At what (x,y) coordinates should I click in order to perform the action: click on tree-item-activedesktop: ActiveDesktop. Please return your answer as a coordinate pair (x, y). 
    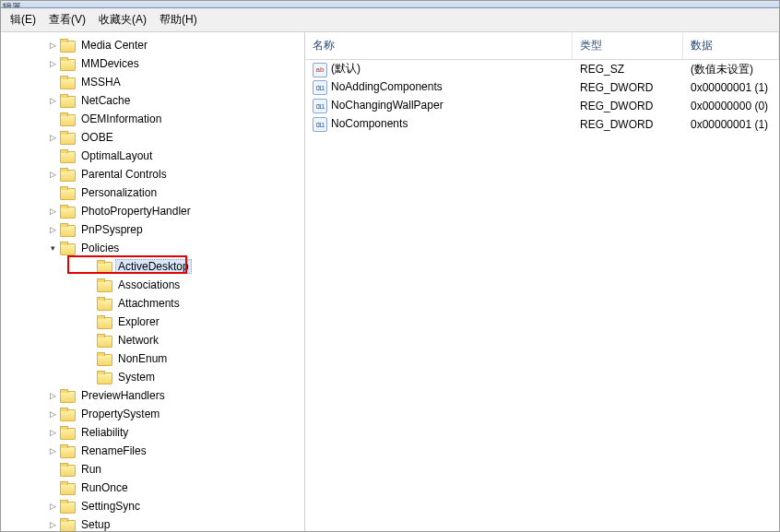
    Looking at the image, I should click on (153, 266).